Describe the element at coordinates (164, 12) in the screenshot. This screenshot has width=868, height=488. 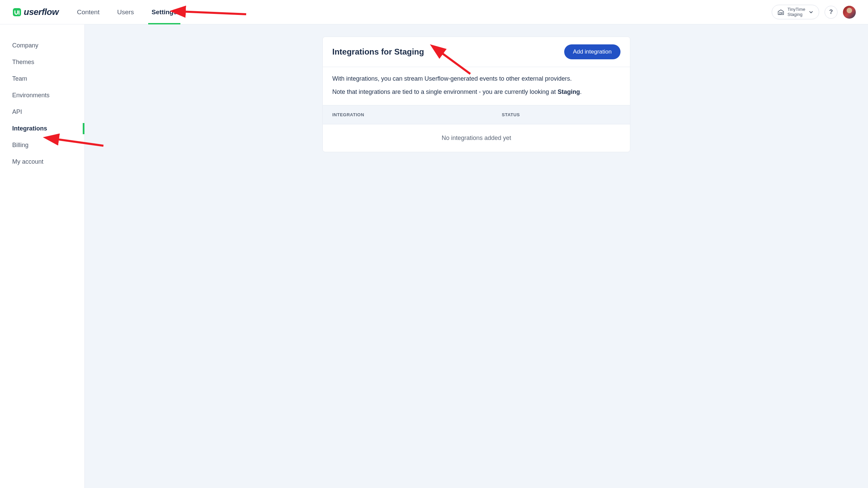
I see `nav-settings: Settings` at that location.